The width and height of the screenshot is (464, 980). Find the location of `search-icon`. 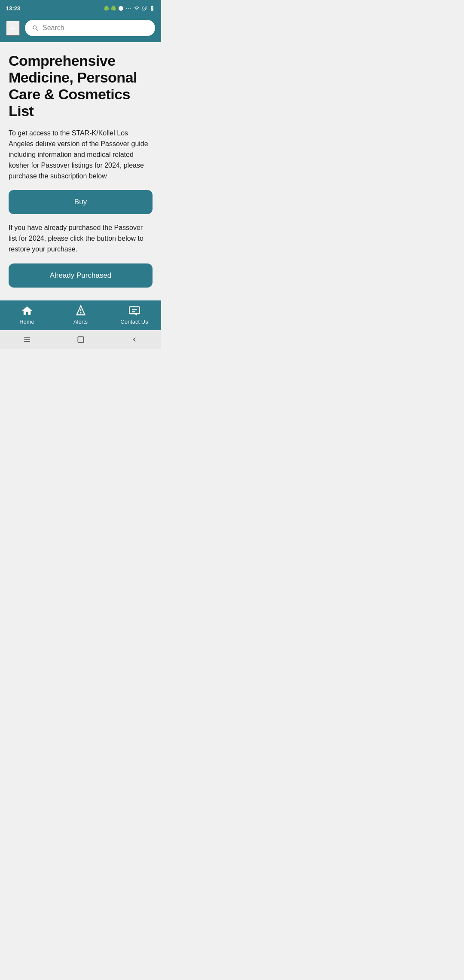

search-icon is located at coordinates (35, 28).